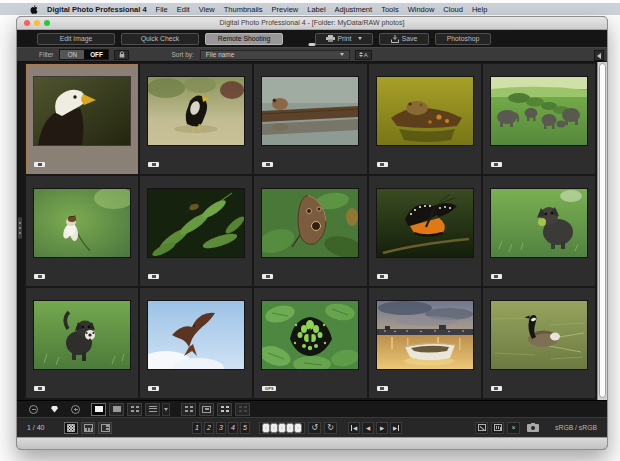 This screenshot has height=461, width=620. What do you see at coordinates (539, 343) in the screenshot?
I see `thumbnail-canada-goose` at bounding box center [539, 343].